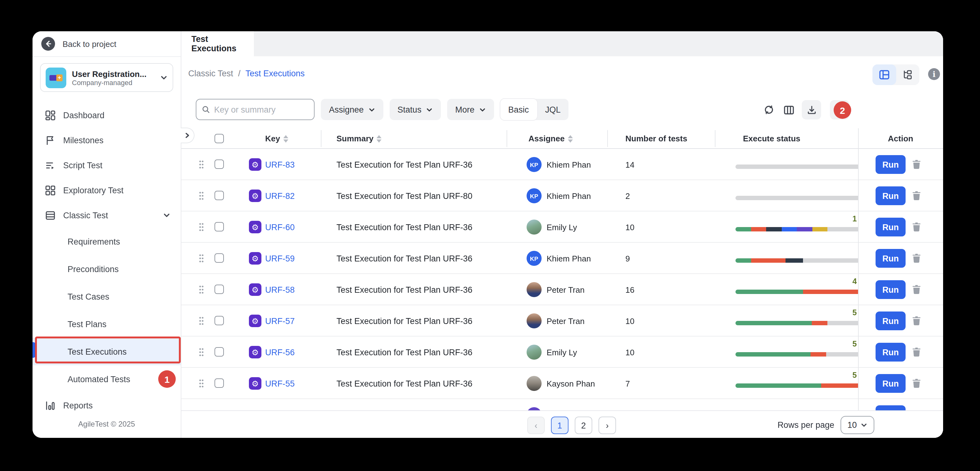  Describe the element at coordinates (107, 165) in the screenshot. I see `sidebar-item-script-test: Script Test` at that location.